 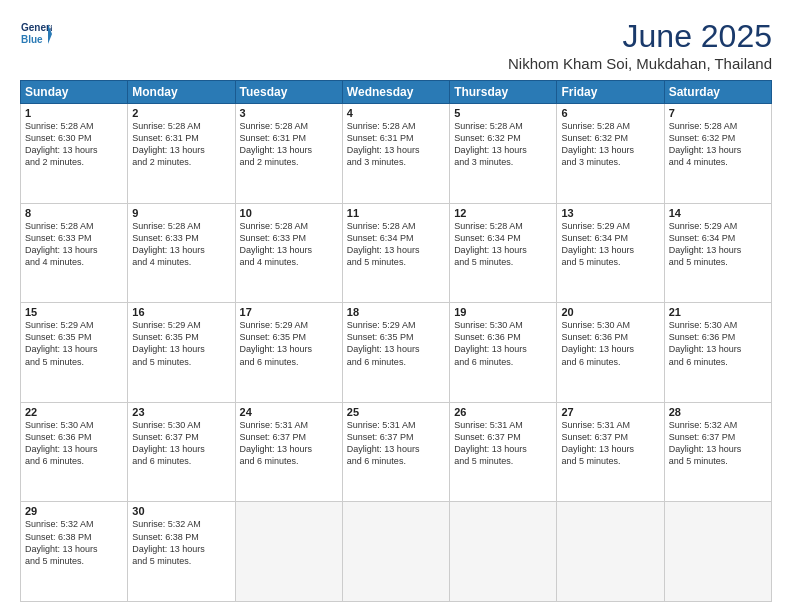 I want to click on table-row: 21Sunrise: 5:30 AMSunset: 6:36 PMDayligh…, so click(x=718, y=353).